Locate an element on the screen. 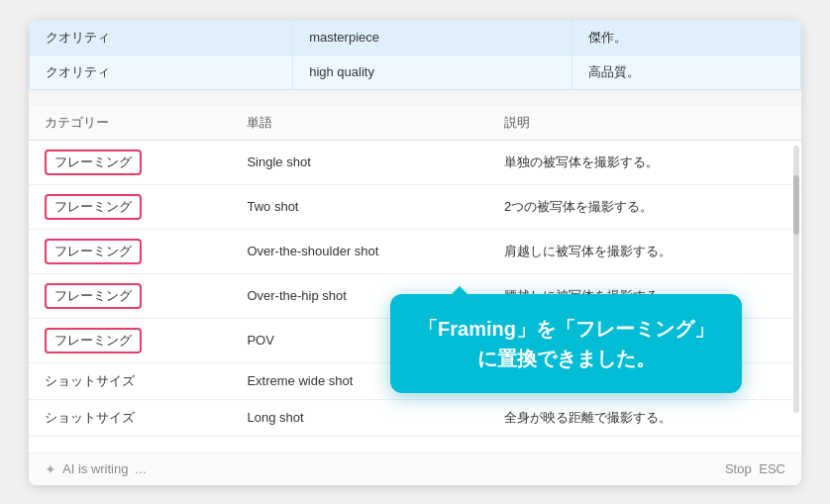 This screenshot has height=504, width=830. framing-description: 2つの被写体を撮影する。 is located at coordinates (645, 206).